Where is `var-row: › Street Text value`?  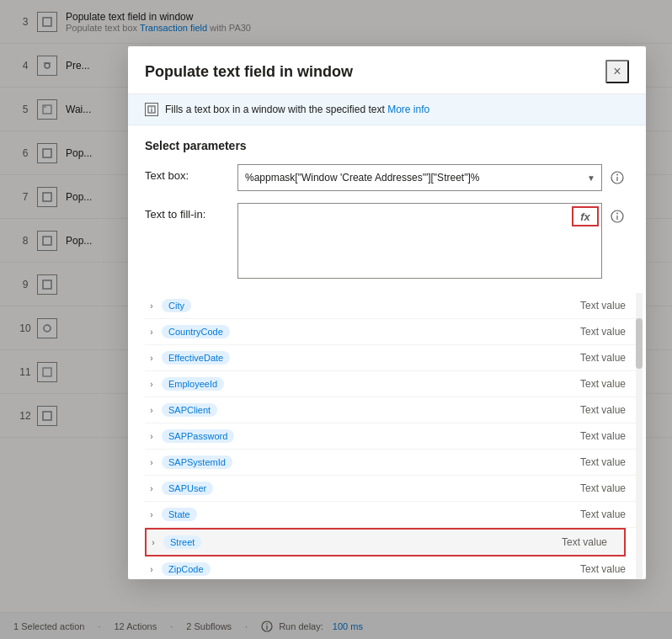
var-row: › Street Text value is located at coordinates (386, 542).